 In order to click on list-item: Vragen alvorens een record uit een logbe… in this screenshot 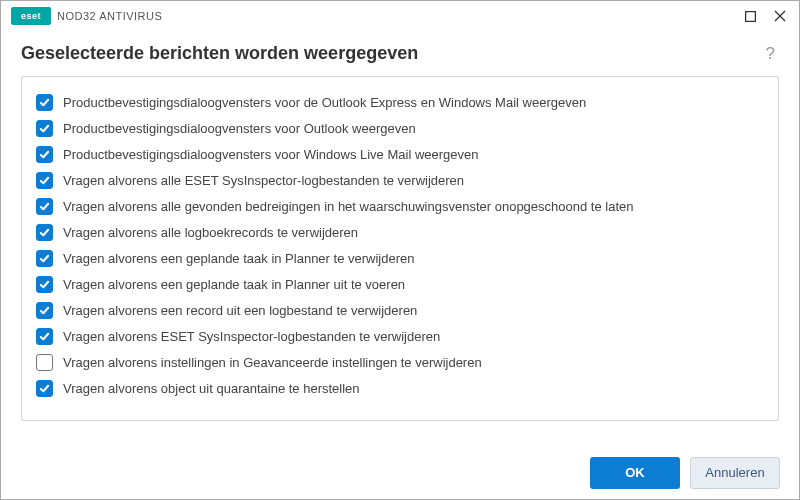, I will do `click(402, 310)`.